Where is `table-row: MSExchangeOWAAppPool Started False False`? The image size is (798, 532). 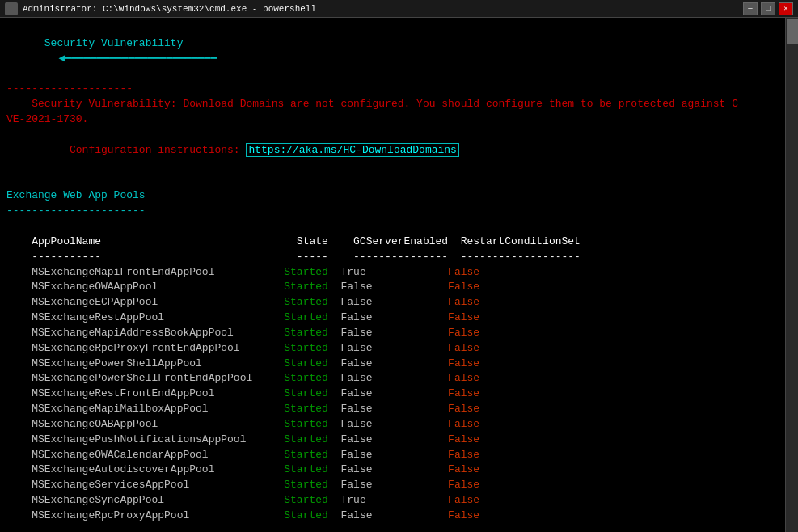 table-row: MSExchangeOWAAppPool Started False False is located at coordinates (391, 288).